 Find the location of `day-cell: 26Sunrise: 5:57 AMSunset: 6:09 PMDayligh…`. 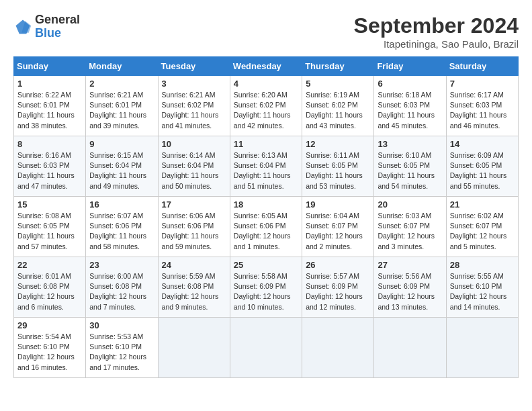

day-cell: 26Sunrise: 5:57 AMSunset: 6:09 PMDayligh… is located at coordinates (339, 287).